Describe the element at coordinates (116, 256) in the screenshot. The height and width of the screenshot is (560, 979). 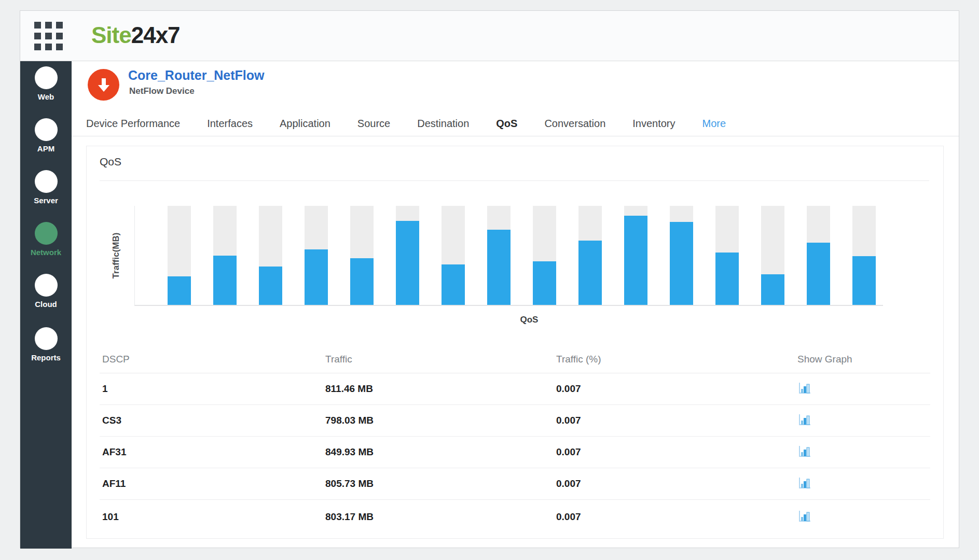
I see `chart-y-axis-label: Traffic(MB)` at that location.